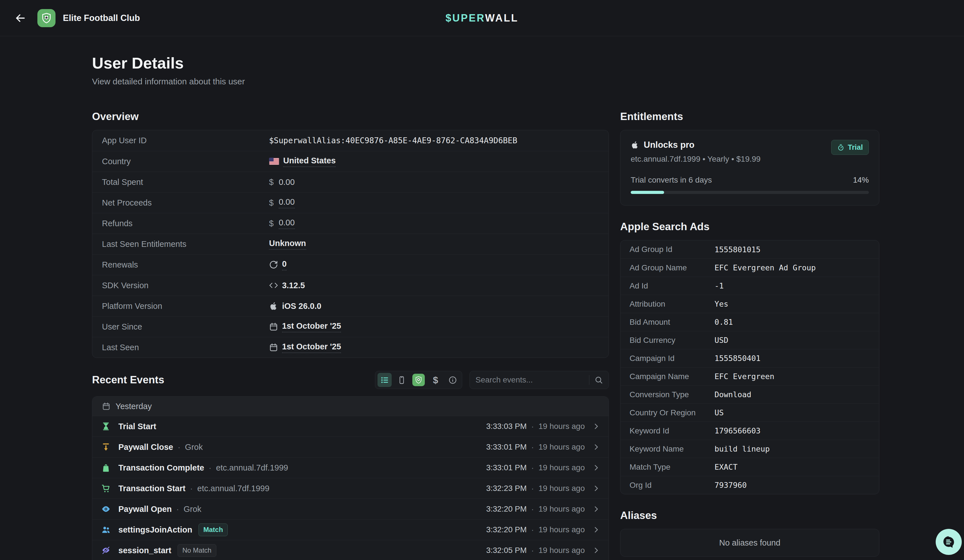 The image size is (964, 560). Describe the element at coordinates (20, 18) in the screenshot. I see `arrow-left-icon` at that location.